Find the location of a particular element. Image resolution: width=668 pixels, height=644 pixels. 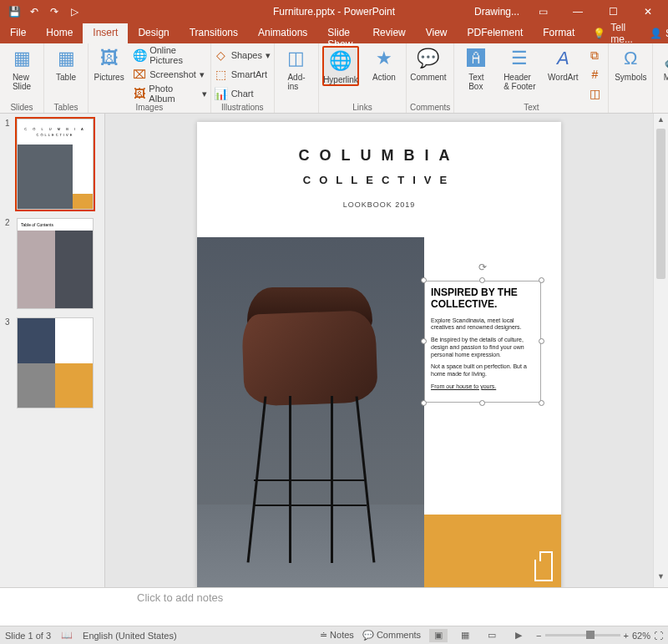

thumbnail-slide-2: 2 Table of Contents is located at coordinates (52, 264).